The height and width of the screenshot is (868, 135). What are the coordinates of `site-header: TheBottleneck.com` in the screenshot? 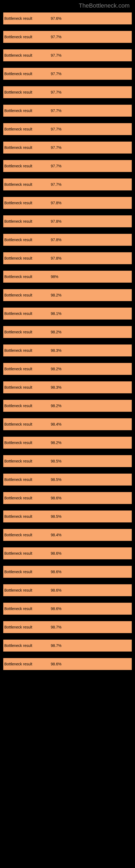 It's located at (68, 6).